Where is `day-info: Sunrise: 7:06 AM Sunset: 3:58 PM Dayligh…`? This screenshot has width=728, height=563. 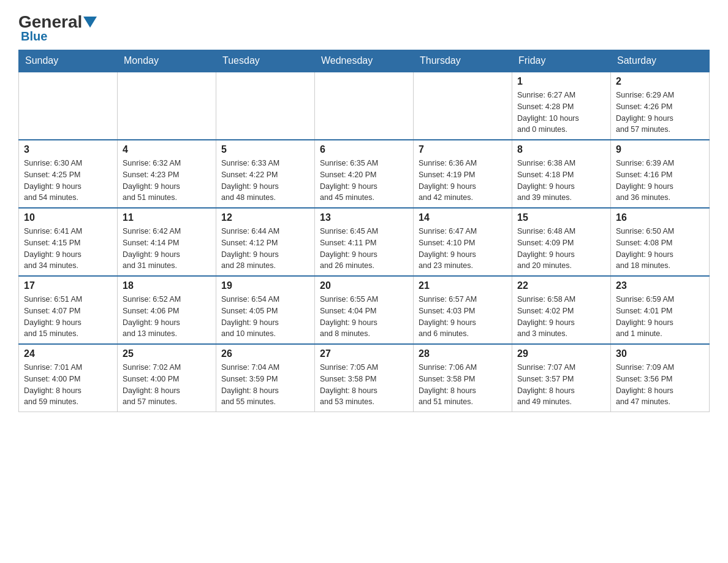
day-info: Sunrise: 7:06 AM Sunset: 3:58 PM Dayligh… is located at coordinates (463, 385).